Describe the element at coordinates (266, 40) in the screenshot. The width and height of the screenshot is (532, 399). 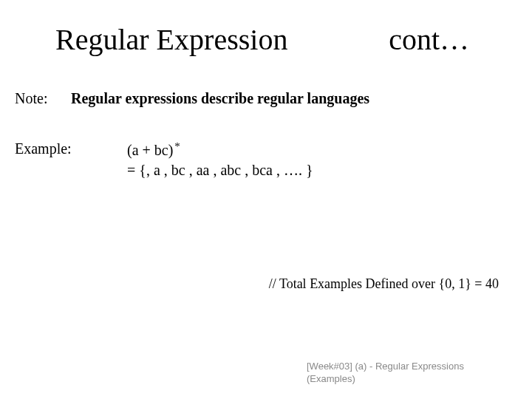
I see `title-row: Regular Expression cont…` at that location.